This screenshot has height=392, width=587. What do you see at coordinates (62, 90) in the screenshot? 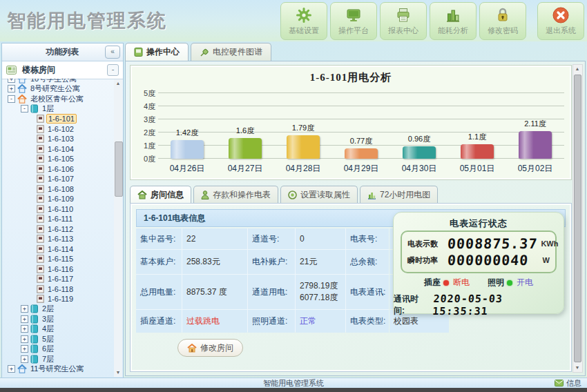
I see `tree-item-8号研究生公寓: +8号研究生公寓` at bounding box center [62, 90].